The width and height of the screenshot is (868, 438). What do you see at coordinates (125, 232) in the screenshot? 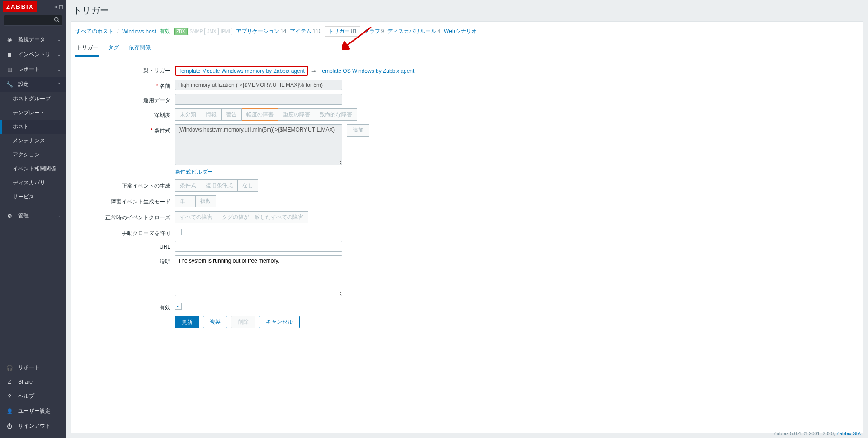
I see `label-manual: 手動クローズを許可` at bounding box center [125, 232].